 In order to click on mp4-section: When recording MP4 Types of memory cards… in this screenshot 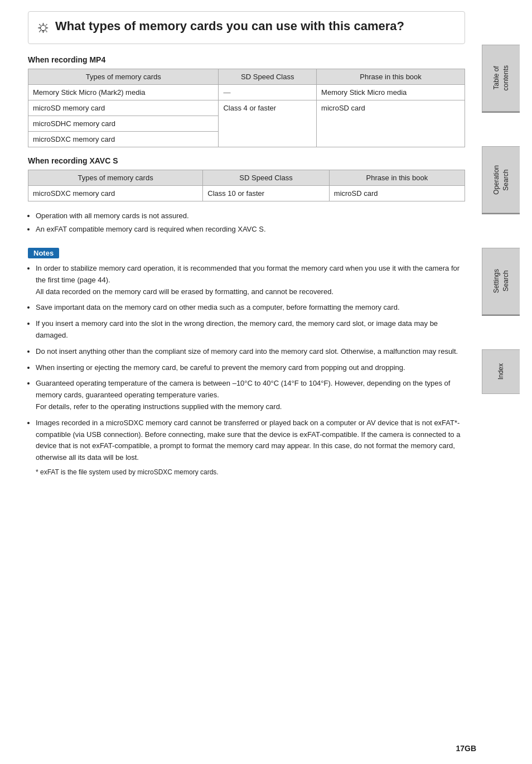, I will do `click(246, 102)`.